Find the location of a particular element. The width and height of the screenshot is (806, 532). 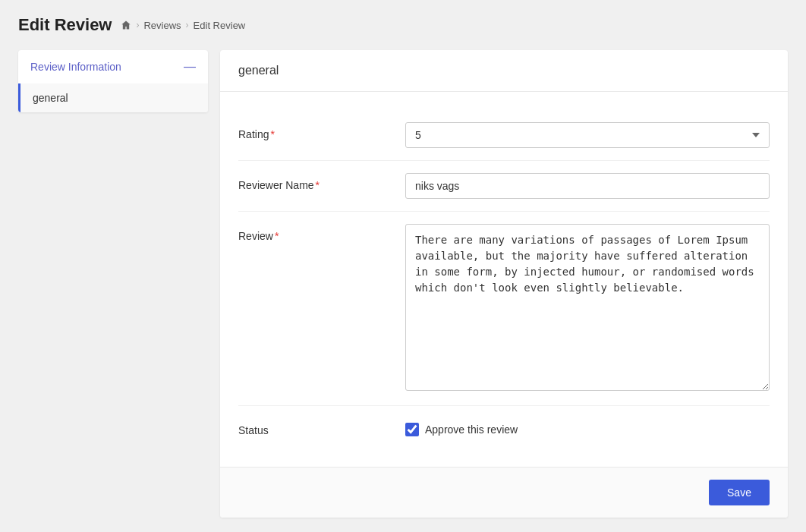

sidebar-section: Review Information — general is located at coordinates (113, 81).